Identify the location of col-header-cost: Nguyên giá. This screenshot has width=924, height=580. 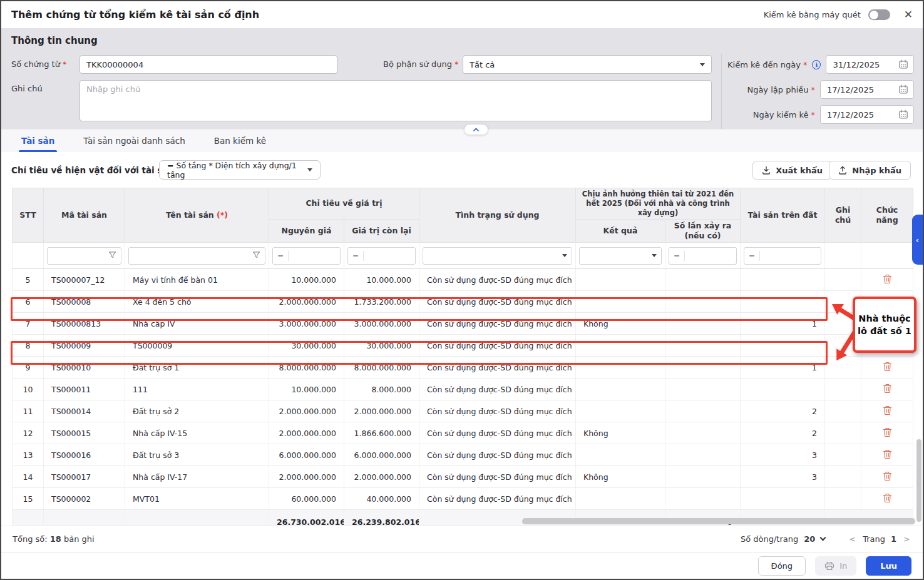
(307, 231).